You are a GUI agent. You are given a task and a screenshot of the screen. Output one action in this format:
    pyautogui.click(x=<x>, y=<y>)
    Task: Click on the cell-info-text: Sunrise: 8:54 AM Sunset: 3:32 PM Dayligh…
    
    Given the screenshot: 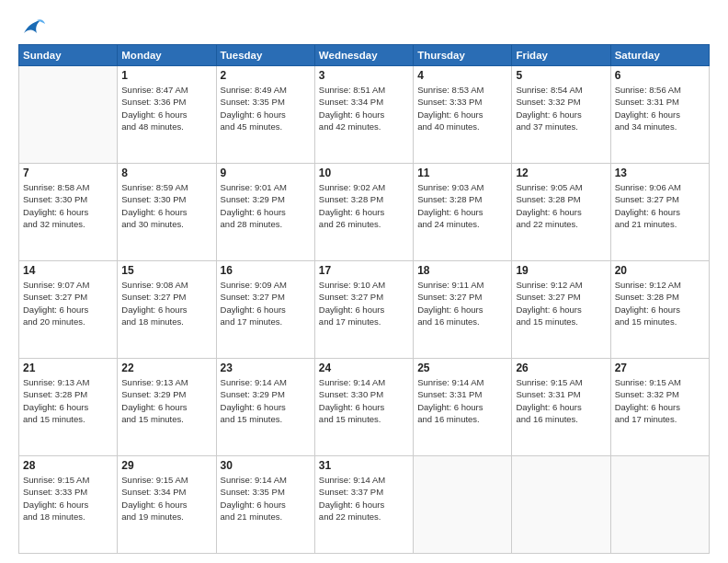 What is the action you would take?
    pyautogui.click(x=561, y=109)
    